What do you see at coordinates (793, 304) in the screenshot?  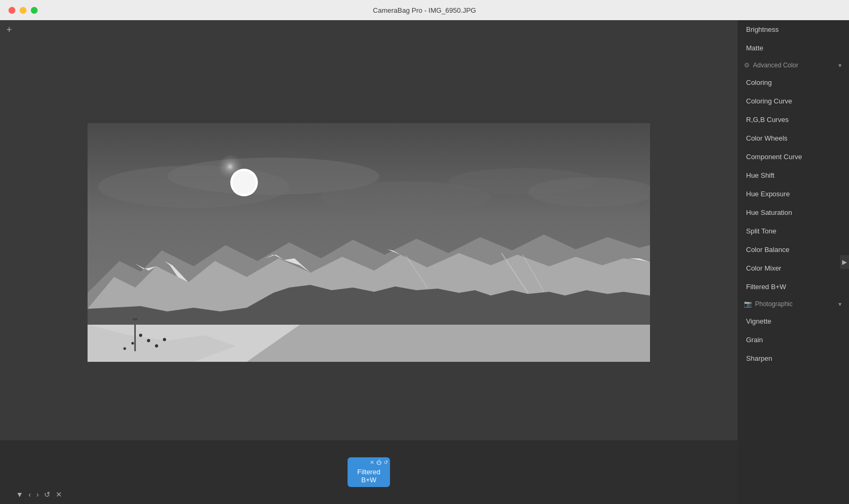 I see `section-photographic: 📷 Photographic ▼` at bounding box center [793, 304].